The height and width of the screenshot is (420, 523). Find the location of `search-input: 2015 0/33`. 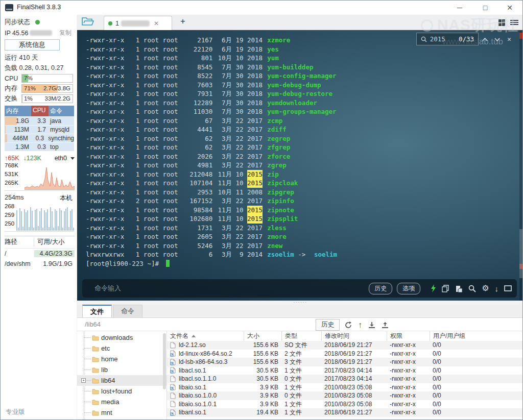

search-input: 2015 0/33 is located at coordinates (447, 39).